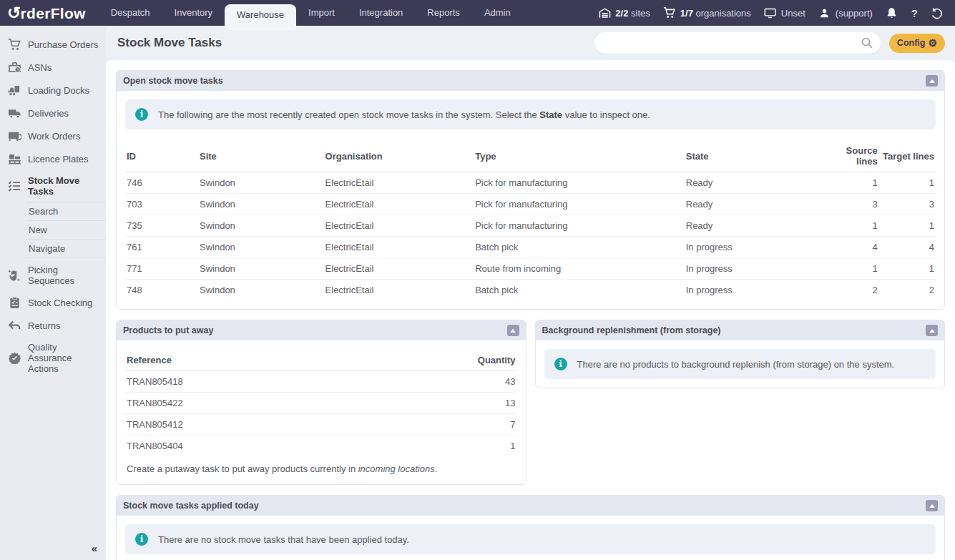 The height and width of the screenshot is (560, 955). Describe the element at coordinates (168, 330) in the screenshot. I see `panel-title: Products to put away` at that location.